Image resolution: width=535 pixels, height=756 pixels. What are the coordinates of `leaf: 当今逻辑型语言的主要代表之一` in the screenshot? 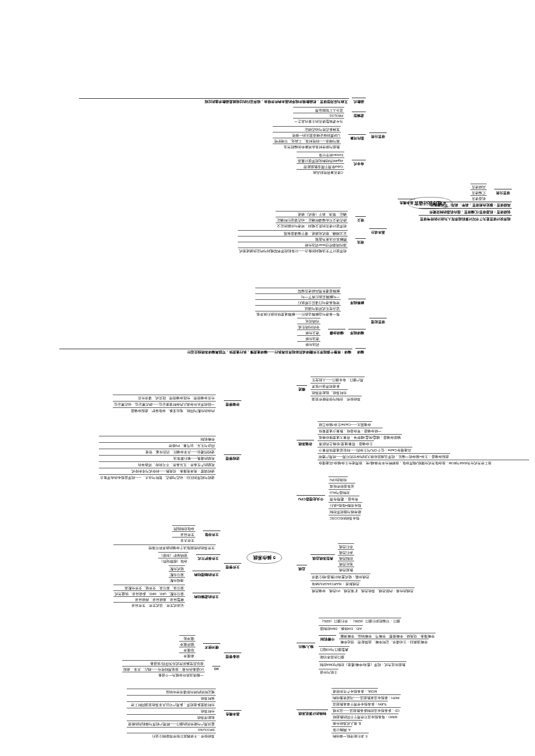 It's located at (319, 121).